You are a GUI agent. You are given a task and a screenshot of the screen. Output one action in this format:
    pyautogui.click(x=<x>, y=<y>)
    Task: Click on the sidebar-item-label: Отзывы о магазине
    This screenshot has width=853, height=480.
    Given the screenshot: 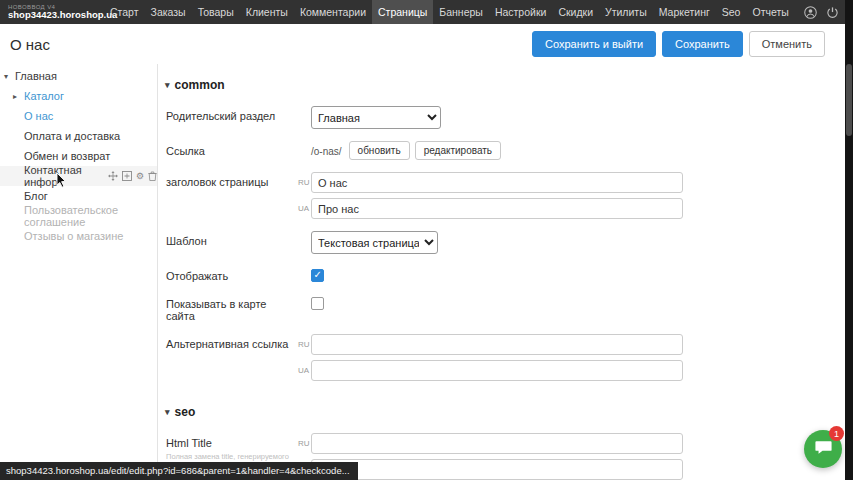 What is the action you would take?
    pyautogui.click(x=74, y=236)
    